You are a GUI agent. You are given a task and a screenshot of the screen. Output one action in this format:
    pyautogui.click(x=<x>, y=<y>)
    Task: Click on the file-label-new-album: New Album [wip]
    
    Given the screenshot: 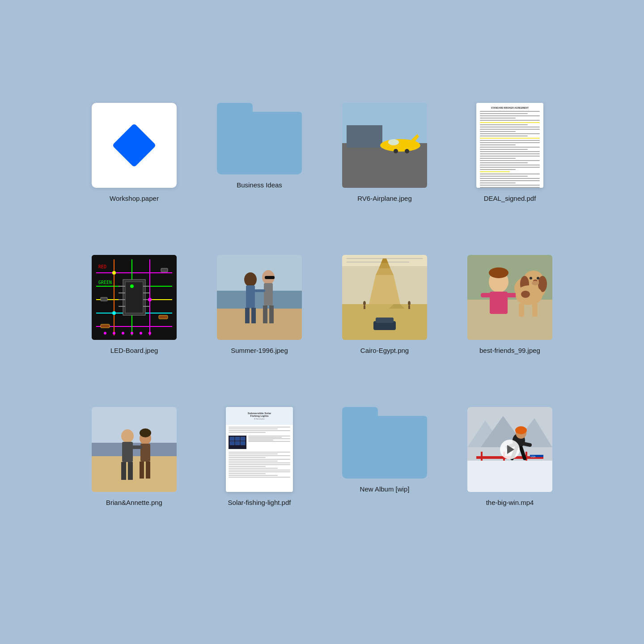 What is the action you would take?
    pyautogui.click(x=385, y=489)
    